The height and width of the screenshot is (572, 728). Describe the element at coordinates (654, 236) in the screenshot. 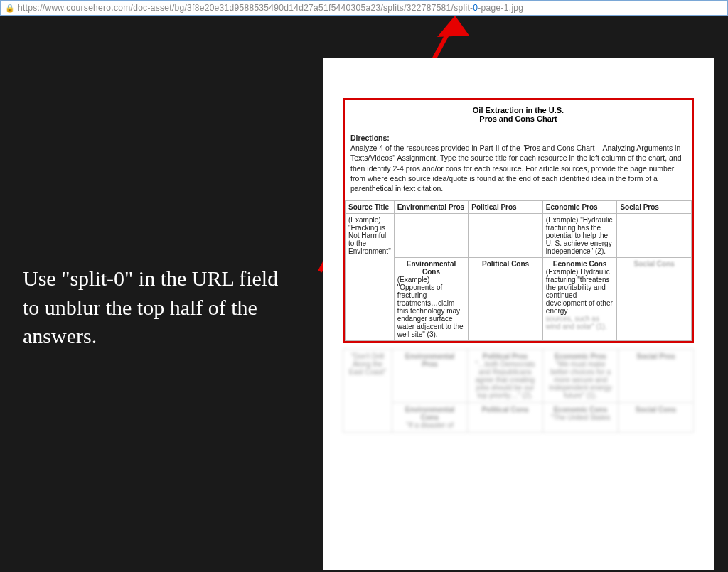

I see `cell-soc-pros` at that location.